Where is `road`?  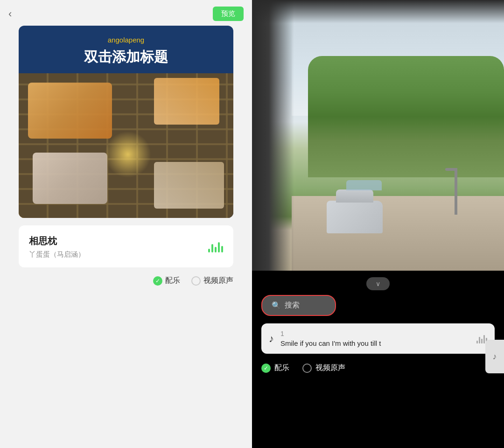 road is located at coordinates (398, 233).